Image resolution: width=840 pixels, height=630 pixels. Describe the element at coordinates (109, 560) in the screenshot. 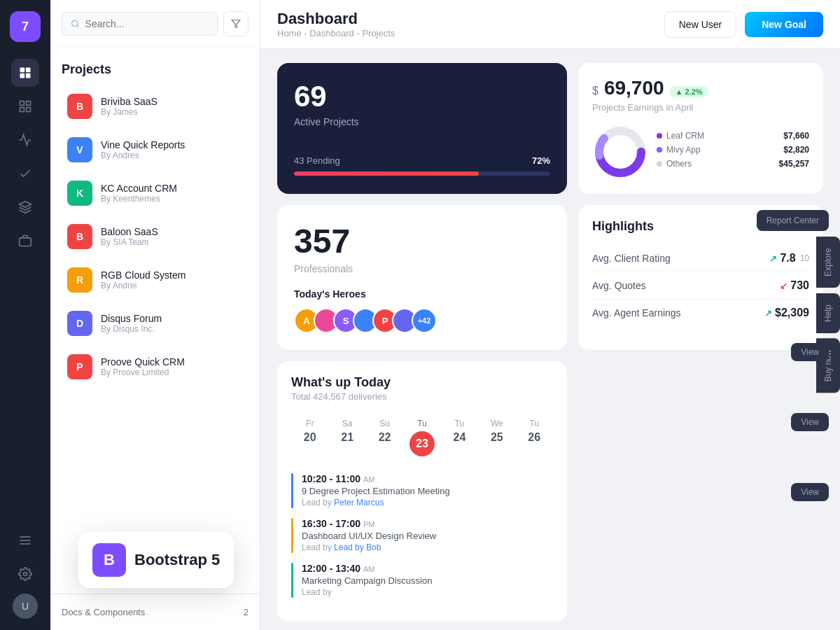

I see `bootstrap-icon: B` at that location.